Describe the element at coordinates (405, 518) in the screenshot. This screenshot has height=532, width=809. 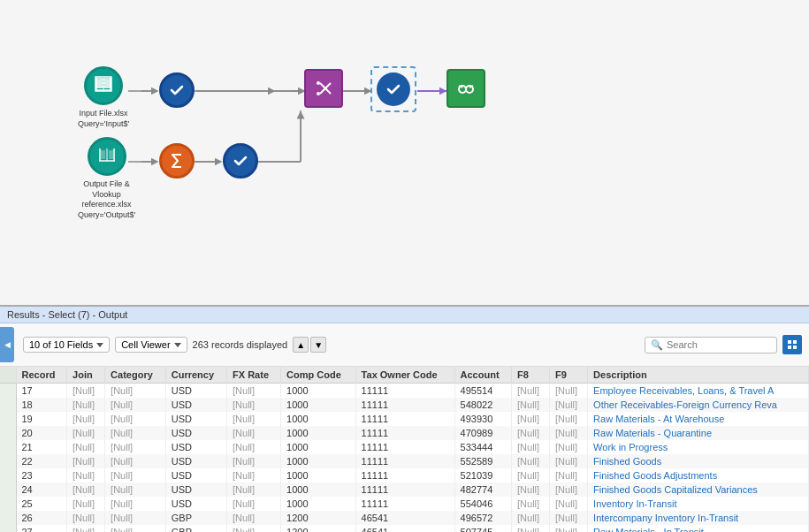
I see `table-row: 26[Null][Null]GBP[Null]120046541496572[N…` at that location.